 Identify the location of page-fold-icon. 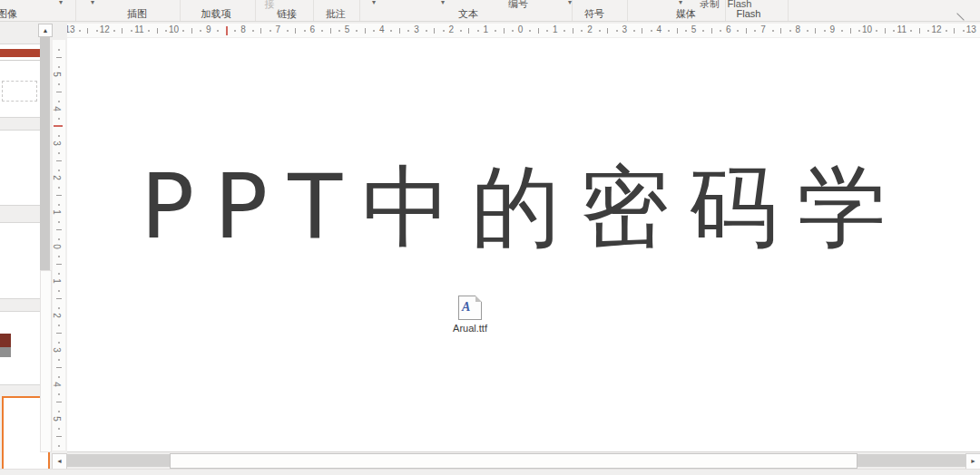
(479, 299).